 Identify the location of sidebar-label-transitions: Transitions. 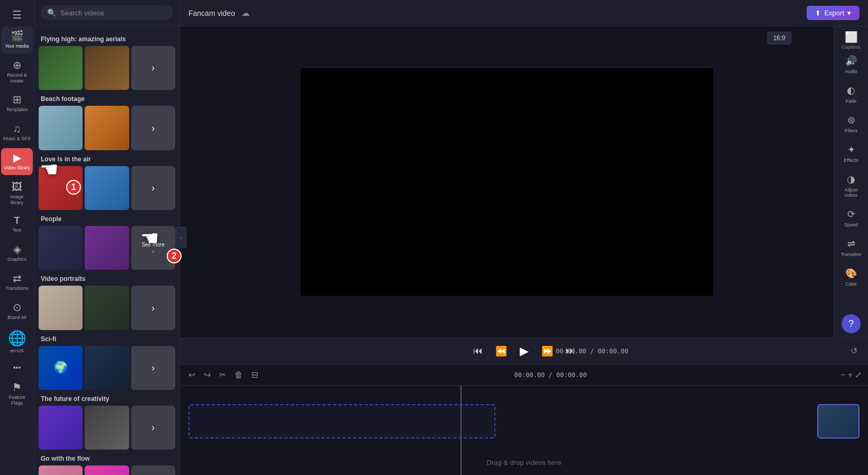
(17, 289).